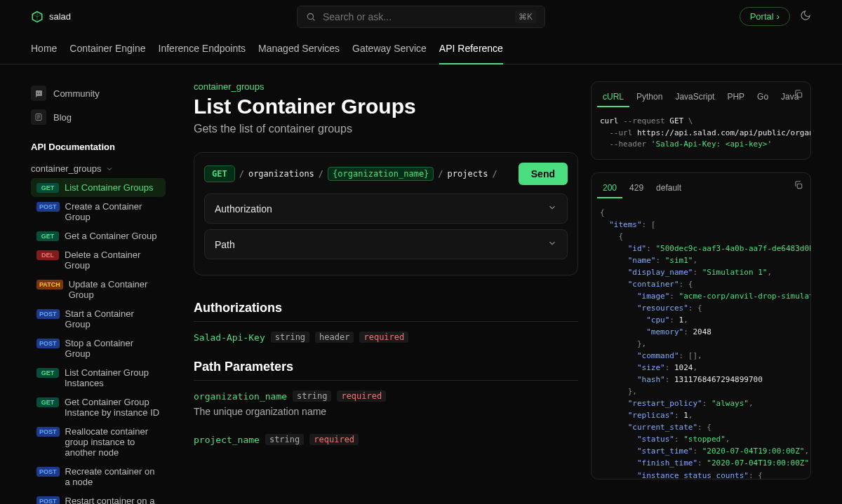  Describe the element at coordinates (472, 48) in the screenshot. I see `tab-api-reference: API Reference` at that location.